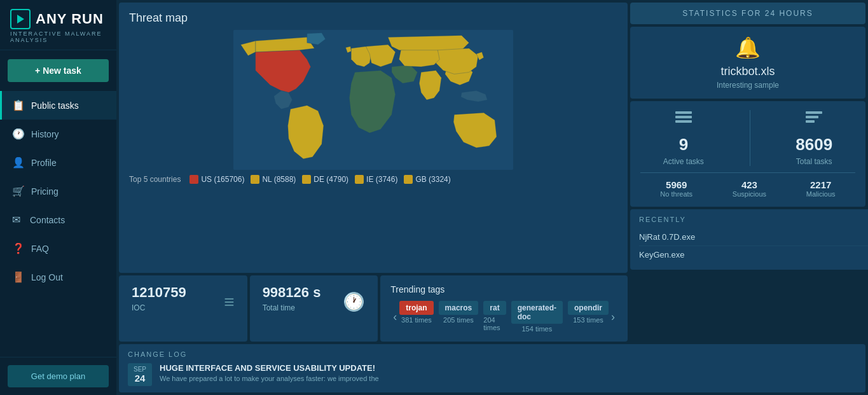 The height and width of the screenshot is (395, 868). What do you see at coordinates (382, 179) in the screenshot?
I see `country-ie-label: IE (3746)` at bounding box center [382, 179].